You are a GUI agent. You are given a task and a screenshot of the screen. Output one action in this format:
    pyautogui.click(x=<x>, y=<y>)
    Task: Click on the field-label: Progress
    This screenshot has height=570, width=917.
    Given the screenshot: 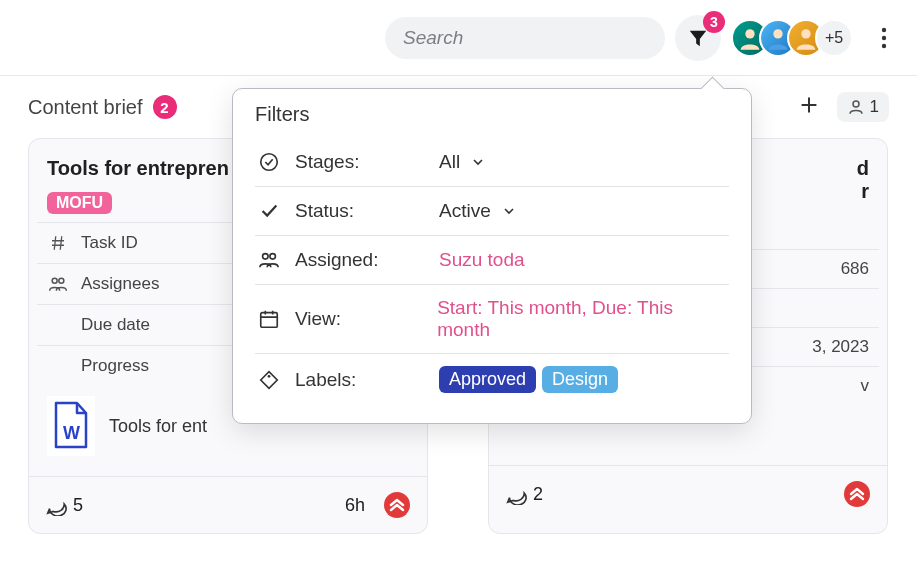 What is the action you would take?
    pyautogui.click(x=115, y=366)
    